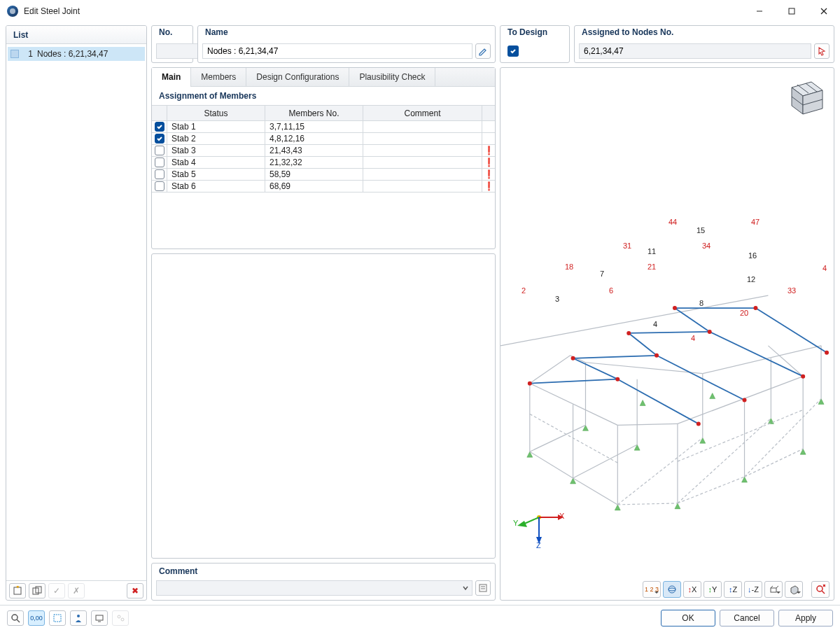 The image size is (840, 630). I want to click on warning-cell, so click(489, 139).